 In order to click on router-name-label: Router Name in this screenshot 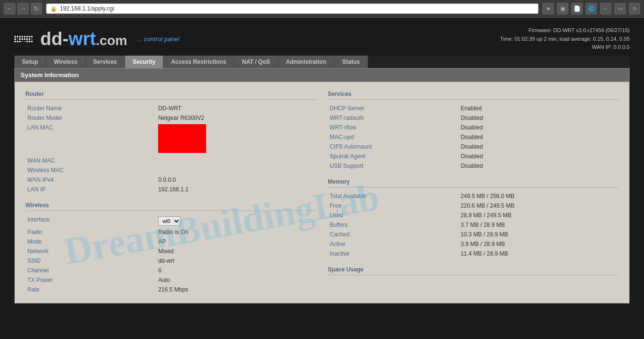, I will do `click(91, 108)`.